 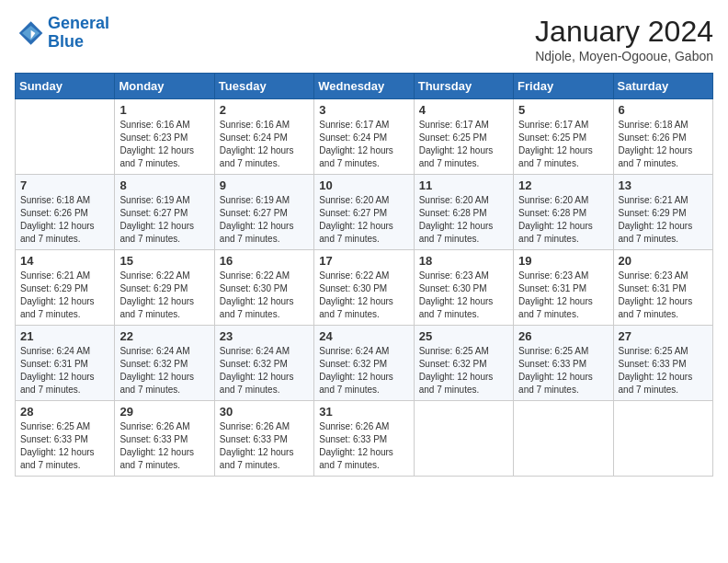 I want to click on day-number: 28, so click(x=64, y=412).